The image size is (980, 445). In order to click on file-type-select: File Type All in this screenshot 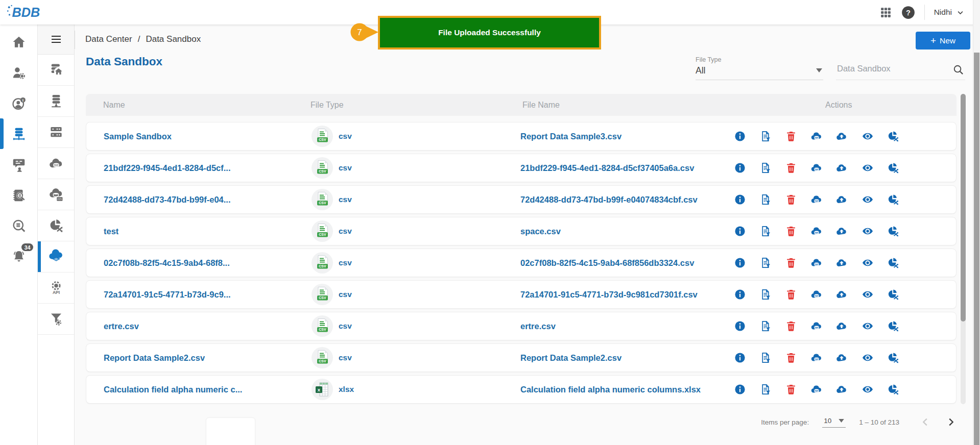, I will do `click(759, 68)`.